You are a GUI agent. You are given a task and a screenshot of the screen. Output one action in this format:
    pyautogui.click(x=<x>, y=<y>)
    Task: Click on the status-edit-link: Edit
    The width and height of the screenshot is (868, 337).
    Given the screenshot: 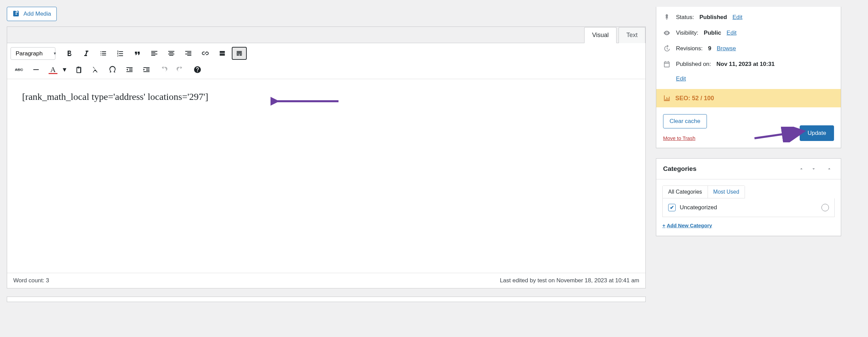 What is the action you would take?
    pyautogui.click(x=737, y=17)
    